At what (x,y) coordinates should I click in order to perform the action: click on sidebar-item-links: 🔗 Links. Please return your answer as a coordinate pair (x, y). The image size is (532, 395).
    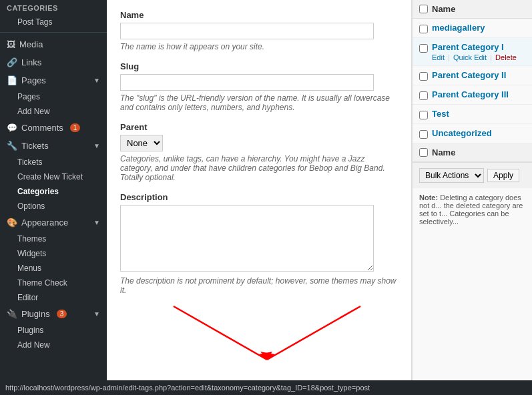
    Looking at the image, I should click on (53, 63).